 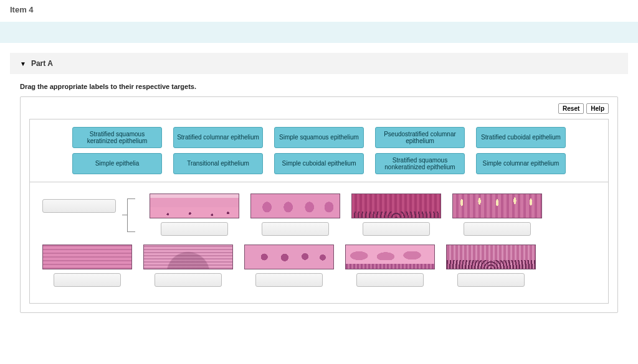 What do you see at coordinates (218, 138) in the screenshot?
I see `drag-label: Stratified columnar epithelium` at bounding box center [218, 138].